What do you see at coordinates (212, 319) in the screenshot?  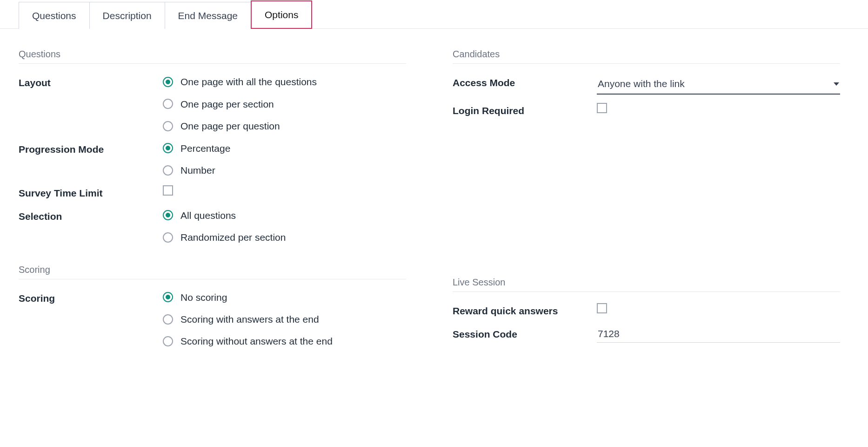 I see `field-scoring: Scoring No scoring Scoring with answers …` at bounding box center [212, 319].